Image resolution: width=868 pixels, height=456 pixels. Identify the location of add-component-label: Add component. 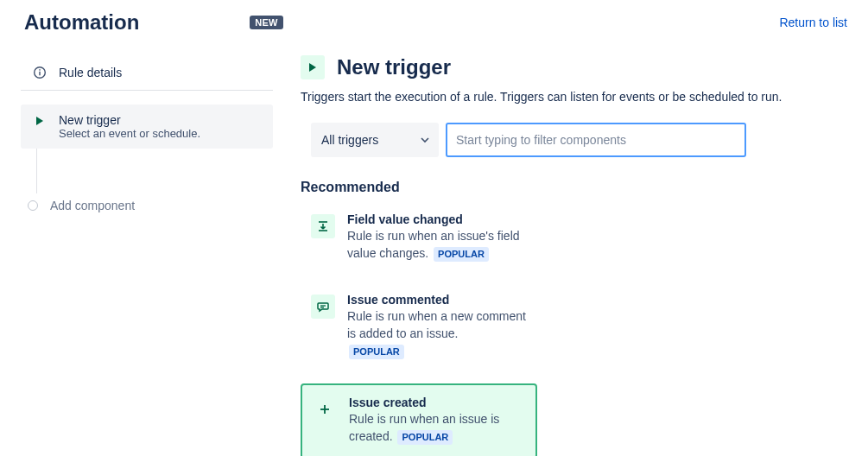
(92, 206).